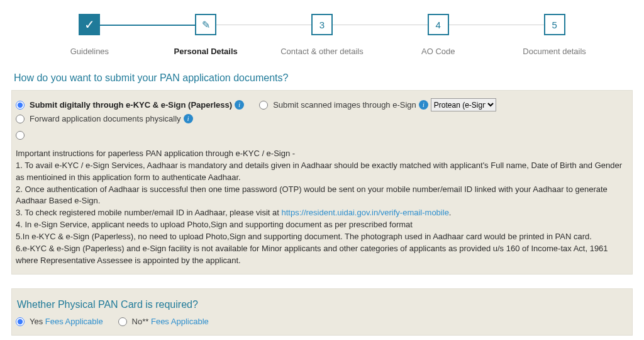  Describe the element at coordinates (104, 118) in the screenshot. I see `option-physical-forward: Forward application documents physically…` at that location.